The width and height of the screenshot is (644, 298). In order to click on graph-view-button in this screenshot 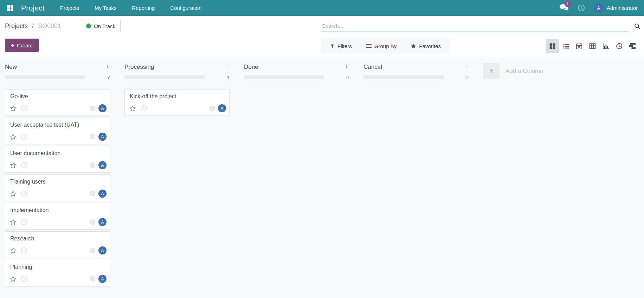, I will do `click(606, 46)`.